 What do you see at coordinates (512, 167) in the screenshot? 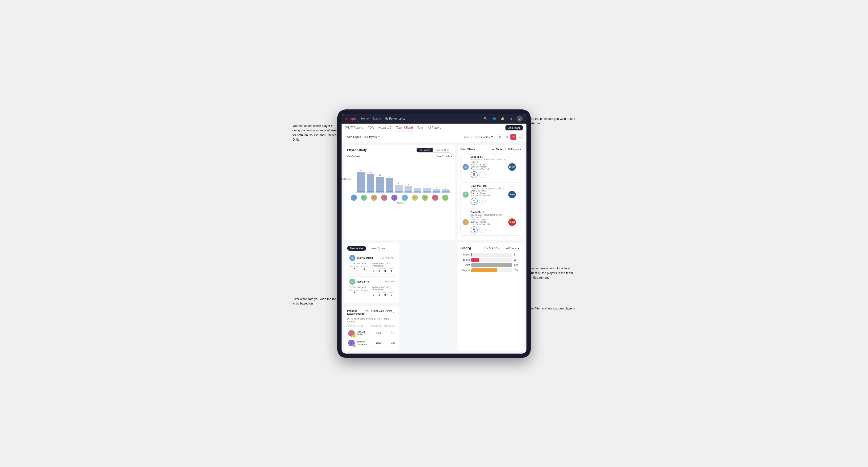
I see `shot-badge-0: 200 SG` at bounding box center [512, 167].